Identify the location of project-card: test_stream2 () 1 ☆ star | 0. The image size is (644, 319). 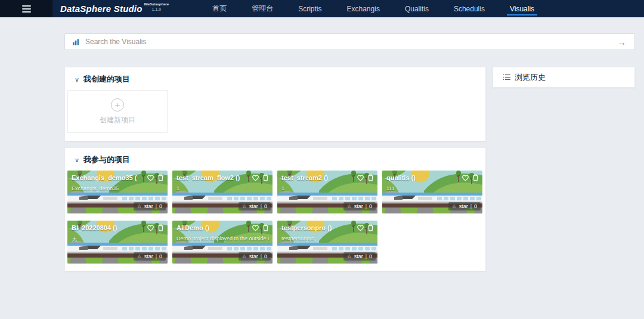
(327, 192).